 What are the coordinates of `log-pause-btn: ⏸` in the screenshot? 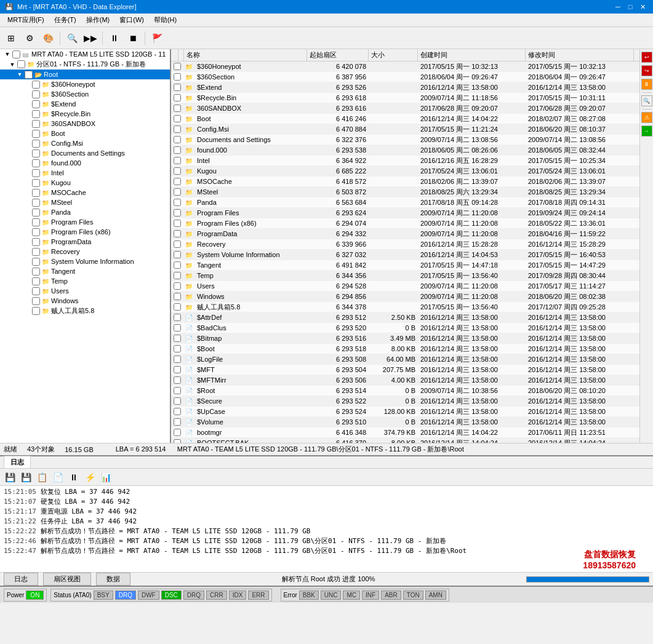 It's located at (74, 477).